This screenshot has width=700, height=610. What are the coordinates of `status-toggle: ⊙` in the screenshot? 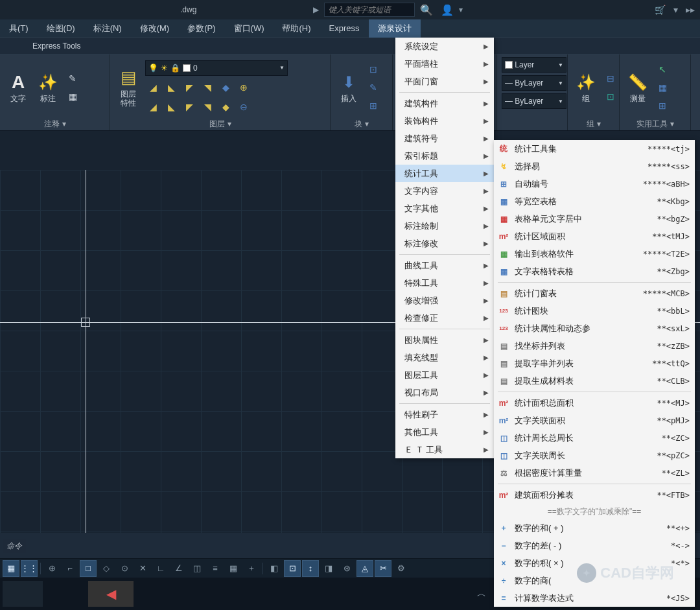 It's located at (124, 569).